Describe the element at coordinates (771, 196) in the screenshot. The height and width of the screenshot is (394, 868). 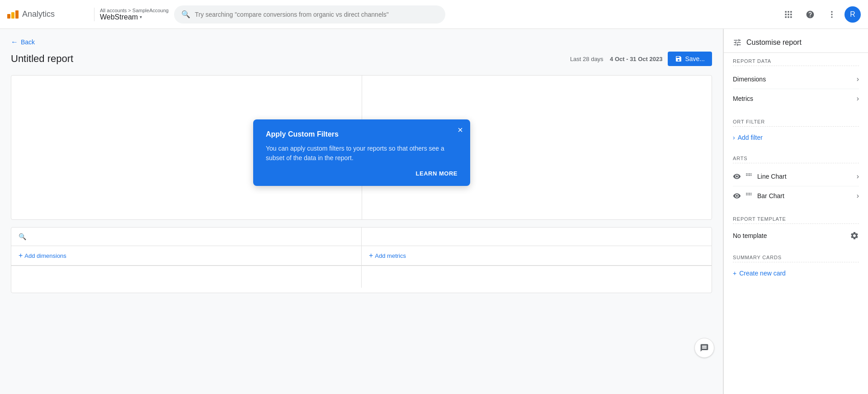
I see `bar-chart-label: Bar Chart` at that location.